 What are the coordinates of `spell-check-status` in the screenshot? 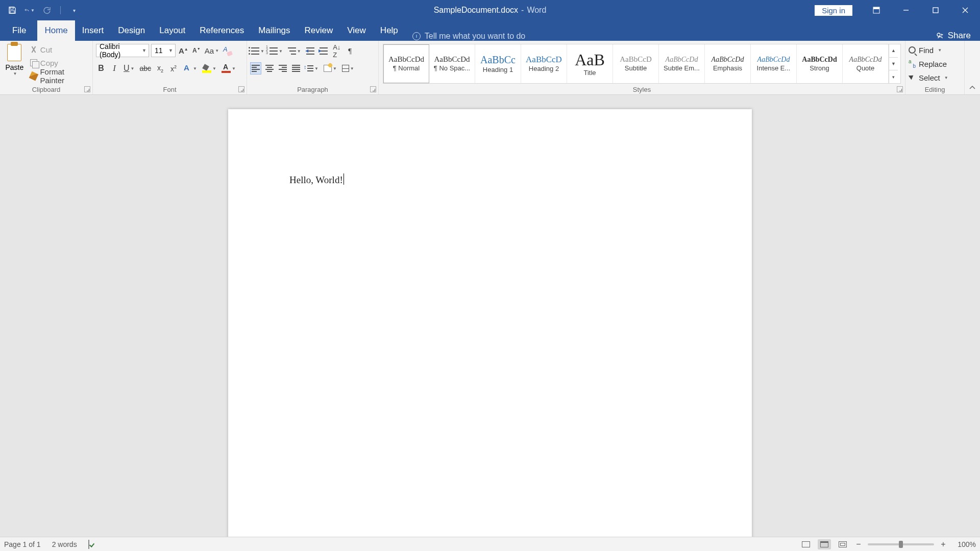 It's located at (89, 544).